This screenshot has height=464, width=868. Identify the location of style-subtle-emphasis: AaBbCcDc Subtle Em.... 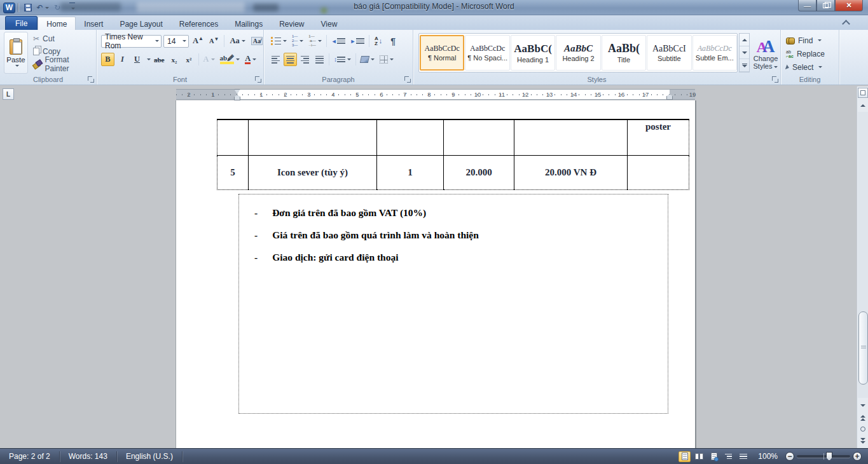
(715, 53).